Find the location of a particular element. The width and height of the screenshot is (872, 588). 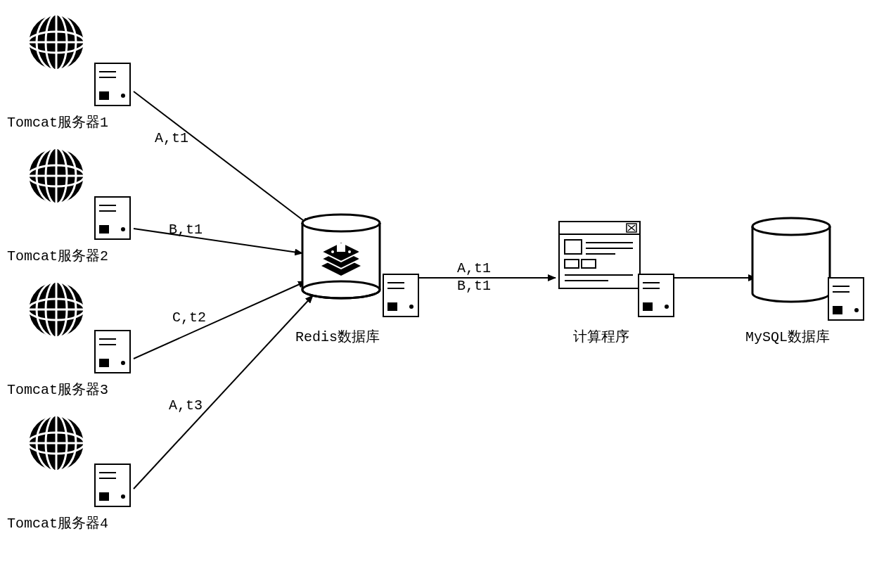

tomcat3-label: Tomcat服务器3 is located at coordinates (58, 390).